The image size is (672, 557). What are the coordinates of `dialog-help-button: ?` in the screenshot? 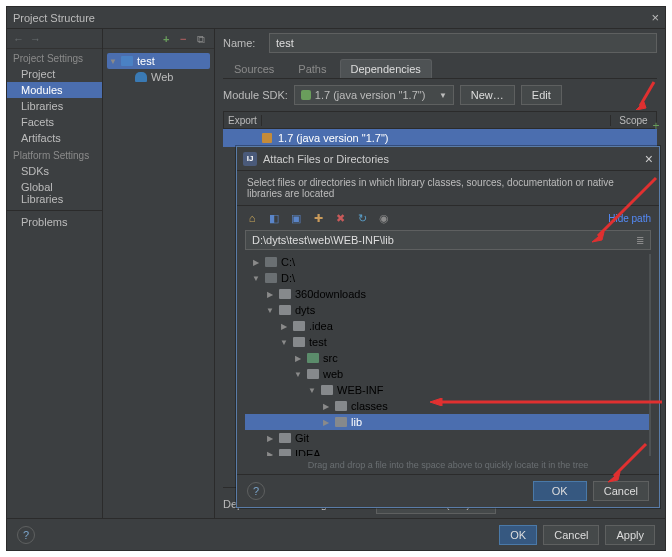 It's located at (256, 491).